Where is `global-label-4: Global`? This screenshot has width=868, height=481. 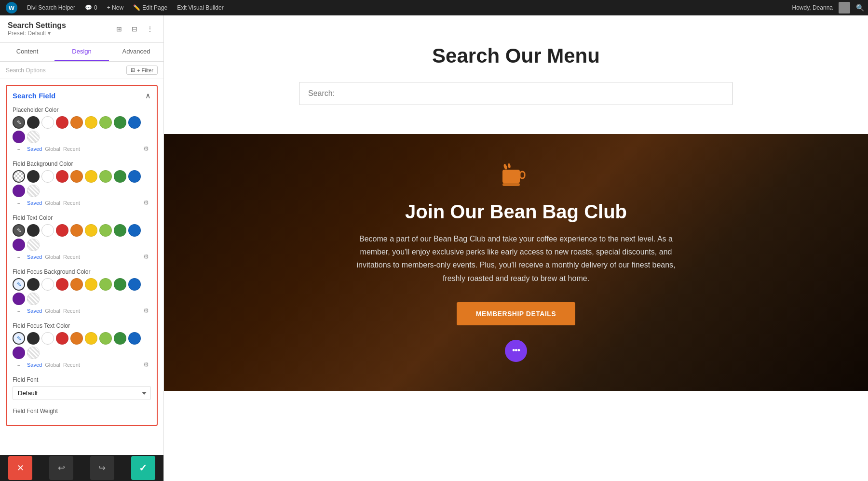 global-label-4: Global is located at coordinates (53, 365).